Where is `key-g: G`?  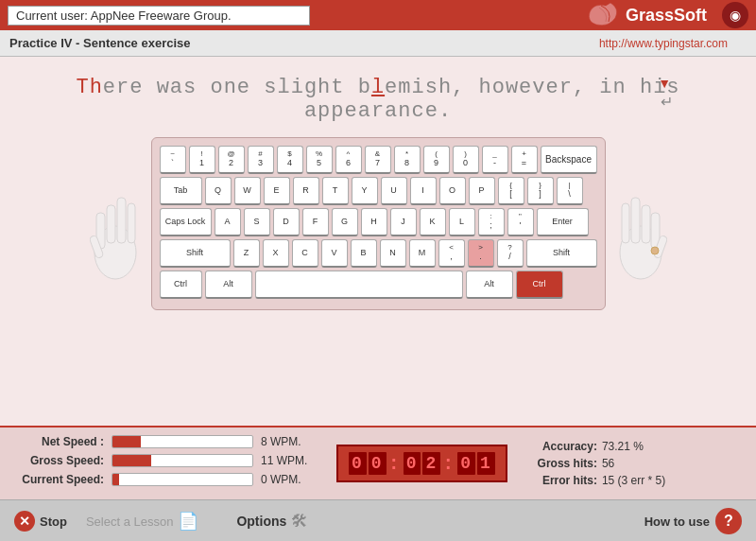 key-g: G is located at coordinates (345, 222).